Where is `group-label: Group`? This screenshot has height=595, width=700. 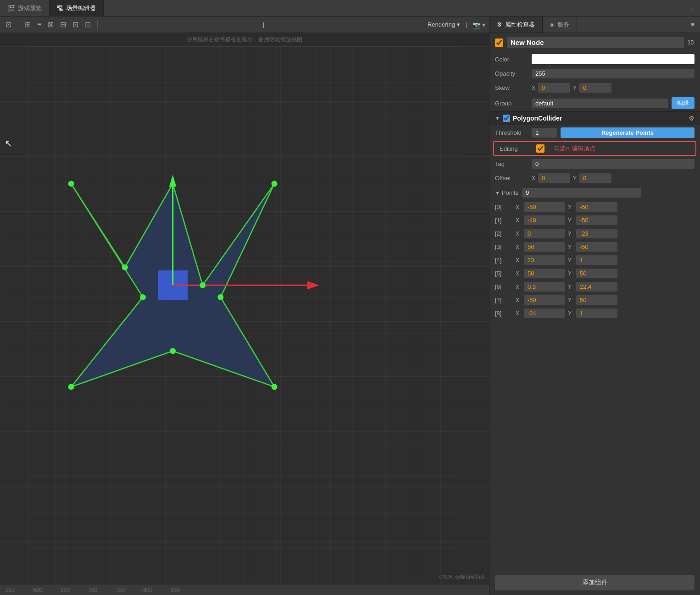 group-label: Group is located at coordinates (513, 104).